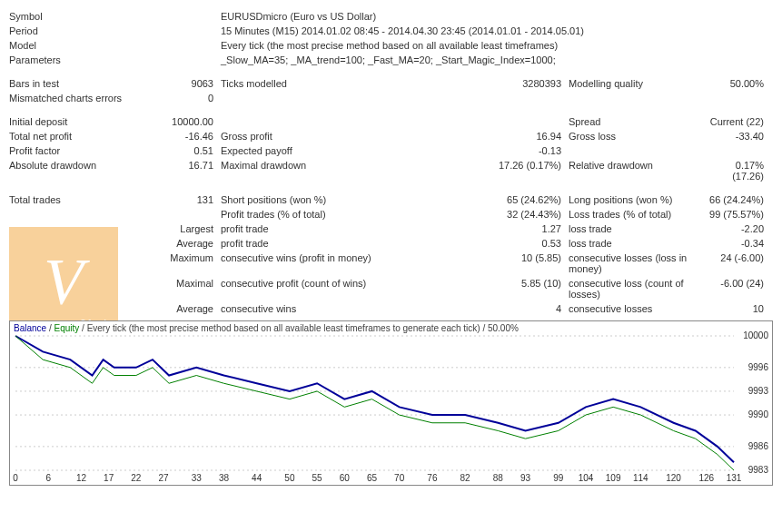 The image size is (782, 532). What do you see at coordinates (391, 98) in the screenshot?
I see `row-mismatched: Mismatched charts errors 0` at bounding box center [391, 98].